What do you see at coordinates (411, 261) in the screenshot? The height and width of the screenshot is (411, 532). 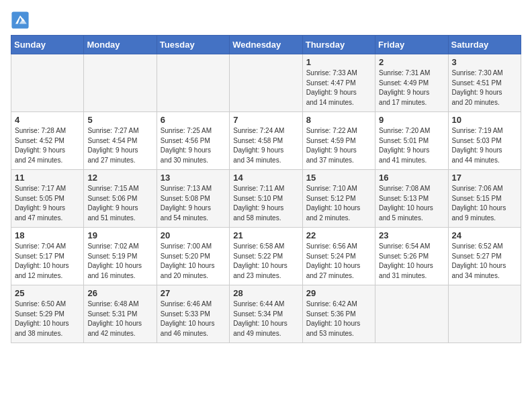 I see `day-info: Sunrise: 6:54 AM Sunset: 5:26 PM Dayligh…` at bounding box center [411, 261].